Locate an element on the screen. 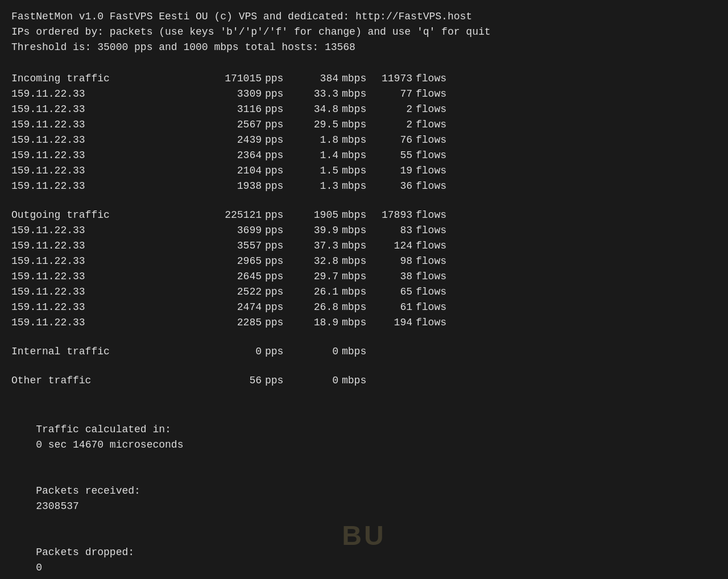 The width and height of the screenshot is (728, 579). incoming-flows-val: 11973 is located at coordinates (392, 78).